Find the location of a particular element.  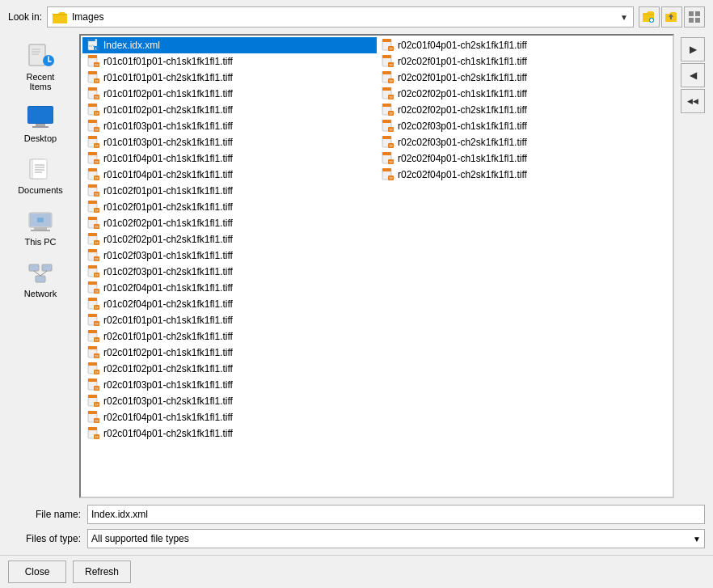

file-name-text: r02c01f04p01-ch2sk1fk1fl1.tiff is located at coordinates (462, 45).